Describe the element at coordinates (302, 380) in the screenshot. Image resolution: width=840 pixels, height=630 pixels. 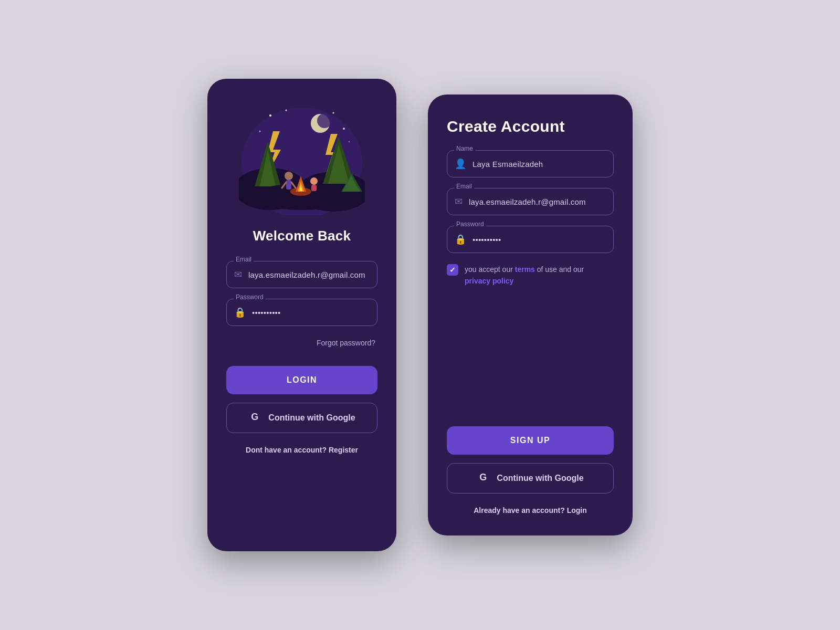
I see `login-button: LOGIN` at that location.